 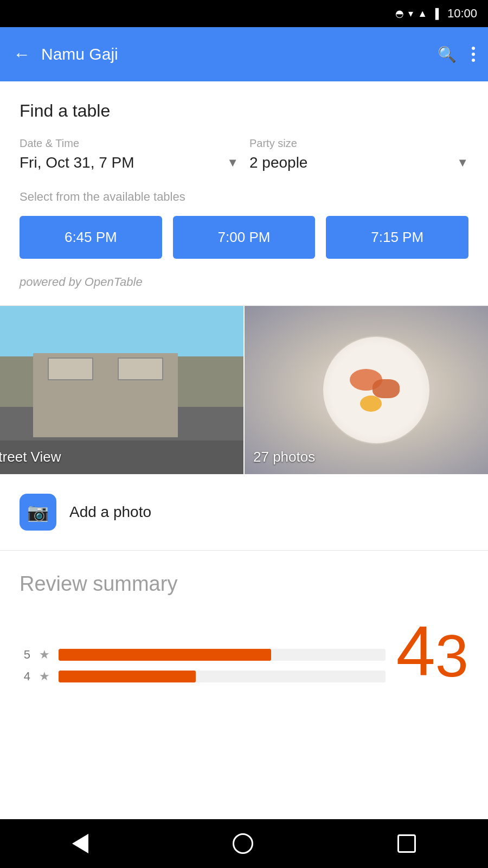 What do you see at coordinates (244, 653) in the screenshot?
I see `rating-overview: 5 ★ 4 ★ 4 3` at bounding box center [244, 653].